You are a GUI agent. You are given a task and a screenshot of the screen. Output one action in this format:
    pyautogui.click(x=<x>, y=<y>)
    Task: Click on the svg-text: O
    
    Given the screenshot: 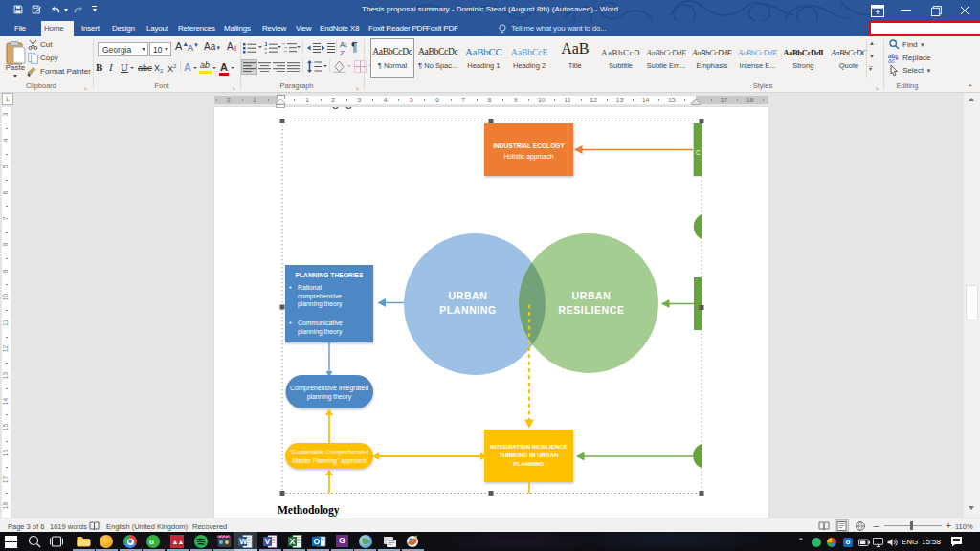 What is the action you would take?
    pyautogui.click(x=318, y=541)
    